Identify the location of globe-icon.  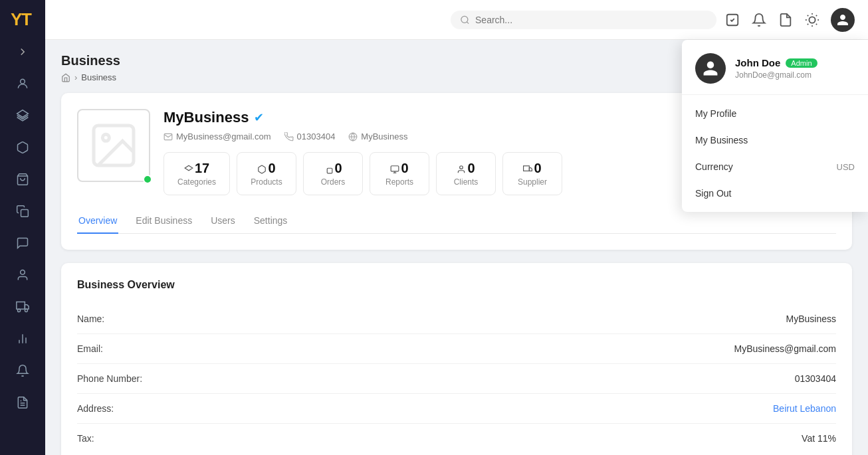
(353, 137).